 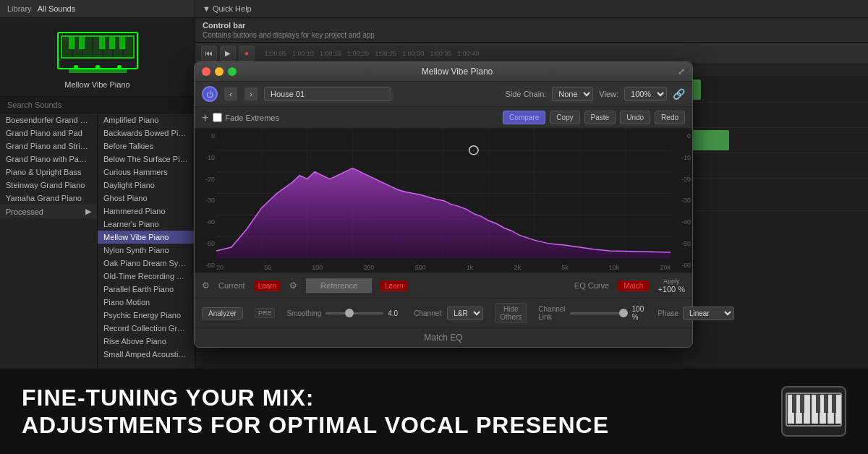 I want to click on phase-select: Linear Minimum, so click(x=709, y=314).